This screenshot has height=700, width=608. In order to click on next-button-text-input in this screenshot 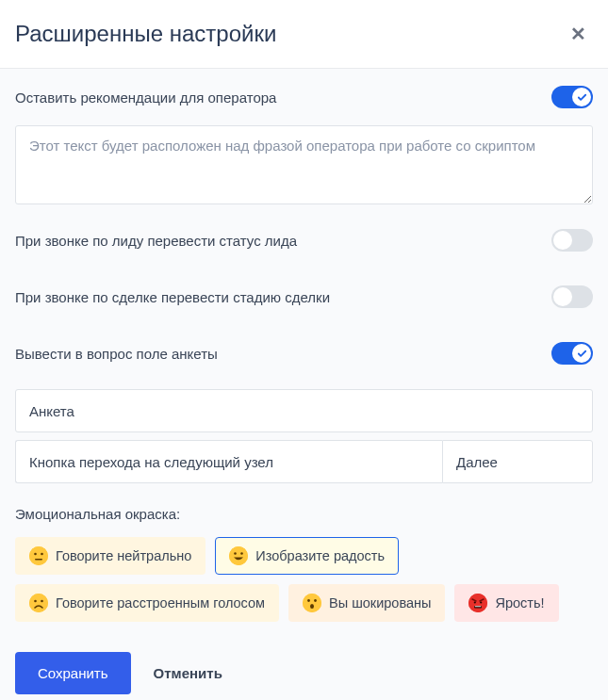, I will do `click(518, 462)`.